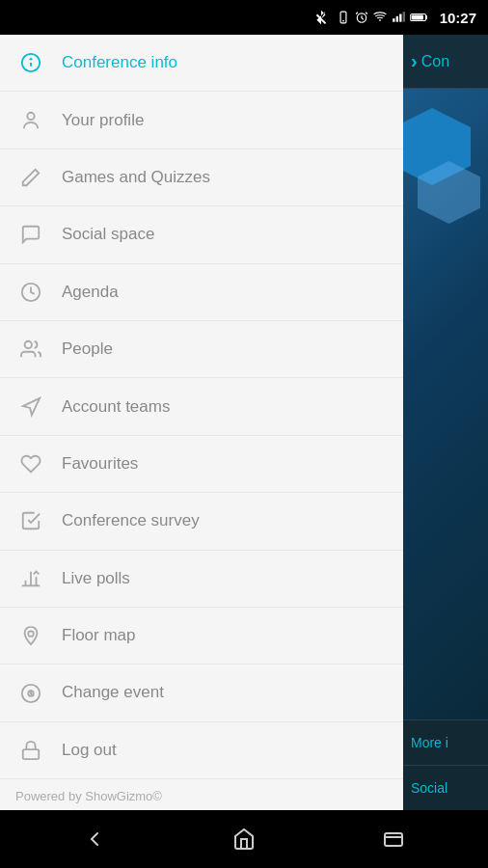 Image resolution: width=488 pixels, height=868 pixels. What do you see at coordinates (202, 293) in the screenshot?
I see `menu-item-agenda: Agenda` at bounding box center [202, 293].